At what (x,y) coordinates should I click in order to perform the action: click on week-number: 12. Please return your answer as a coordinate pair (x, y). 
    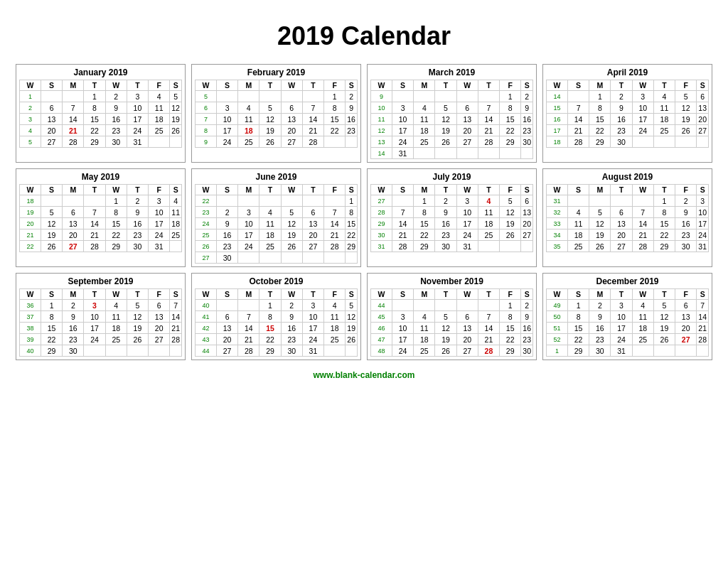
    Looking at the image, I should click on (382, 131).